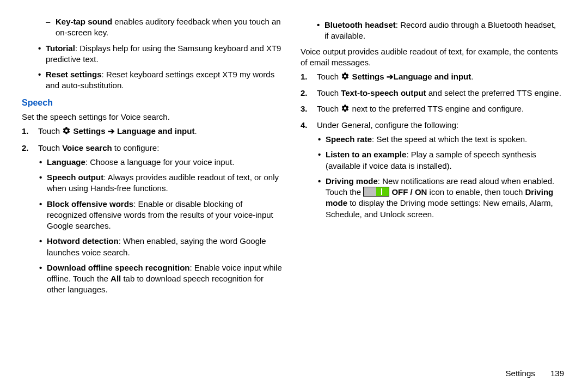 Image resolution: width=588 pixels, height=392 pixels. What do you see at coordinates (412, 76) in the screenshot?
I see `settings-path: Settings ➔Language and input` at bounding box center [412, 76].